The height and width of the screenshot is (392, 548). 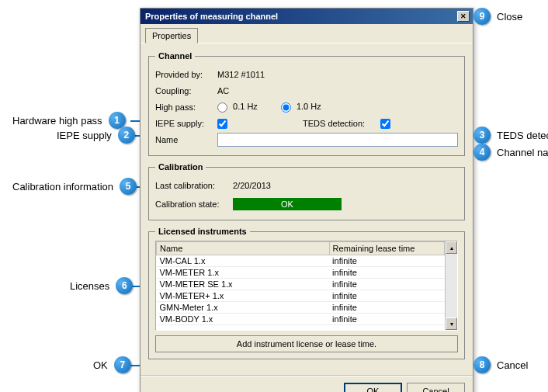 I want to click on license-table-area: Name Remaining lease time VM-CAL 1.xinfi…, so click(x=307, y=286).